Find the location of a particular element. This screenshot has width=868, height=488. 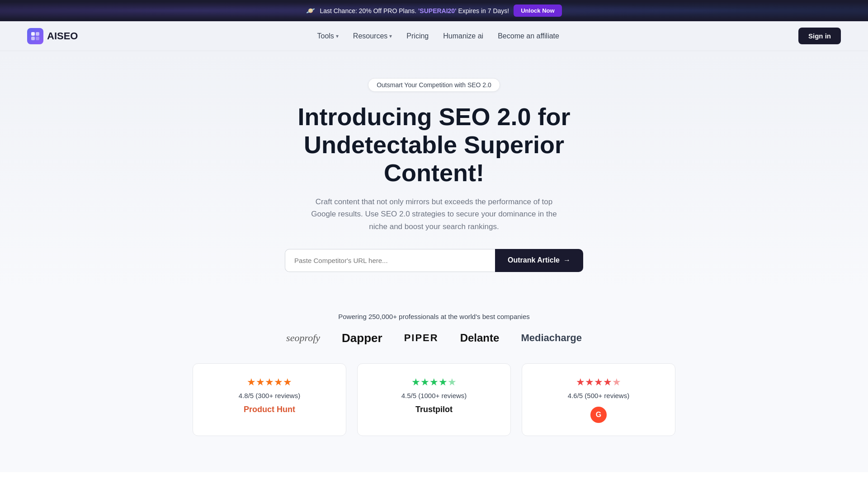

hero-title-line2: Undetectable Superior Content! is located at coordinates (434, 159).